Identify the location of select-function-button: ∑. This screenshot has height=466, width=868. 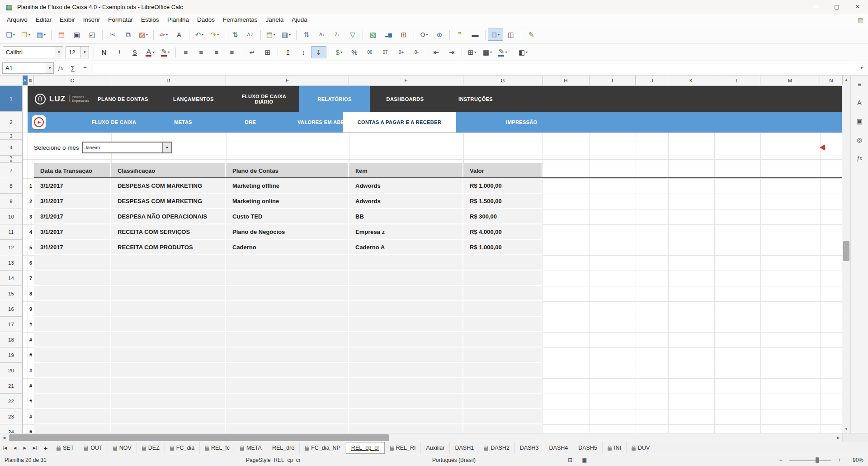
(73, 68).